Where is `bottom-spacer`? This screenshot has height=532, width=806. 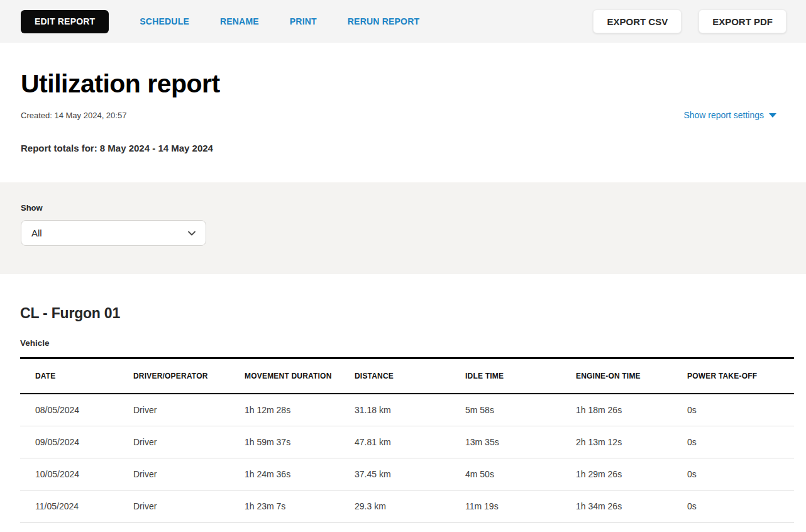 bottom-spacer is located at coordinates (403, 527).